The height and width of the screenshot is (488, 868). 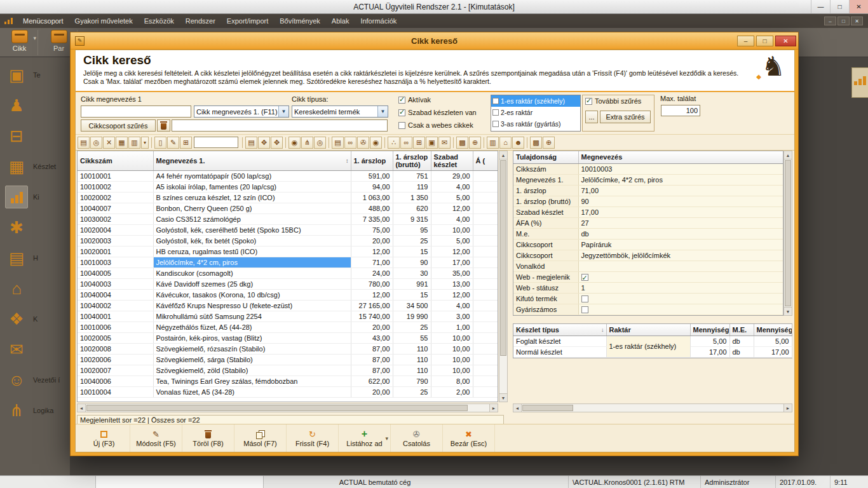 What do you see at coordinates (252, 175) in the screenshot?
I see `result-cell: A4 fehér nyomtatópapír (500 lap/csg)` at bounding box center [252, 175].